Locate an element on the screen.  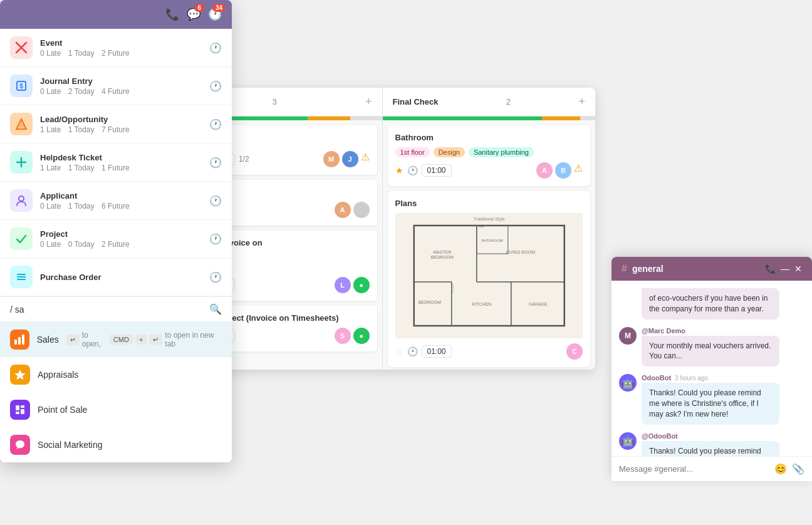
applicant-clock-icon: 🕐 is located at coordinates (216, 200).